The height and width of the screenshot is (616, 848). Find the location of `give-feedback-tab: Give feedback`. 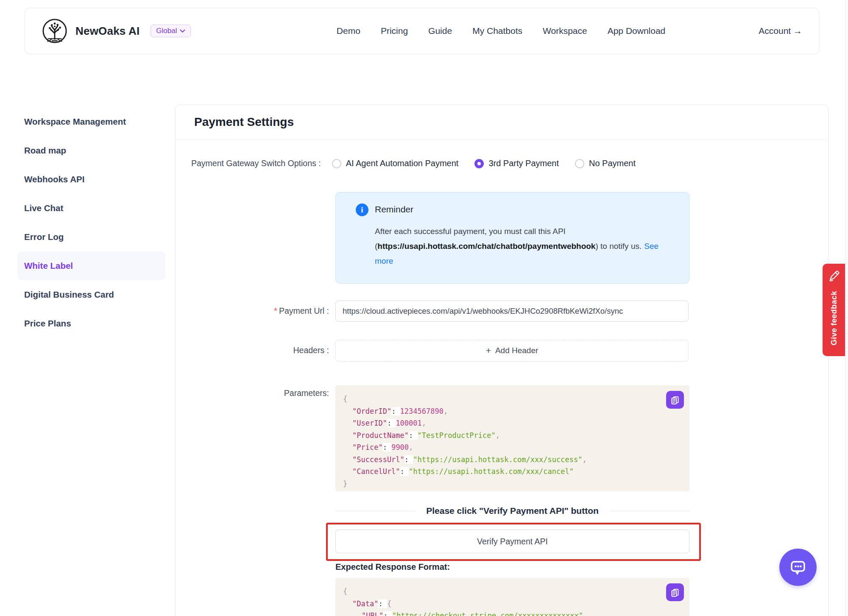

give-feedback-tab: Give feedback is located at coordinates (834, 310).